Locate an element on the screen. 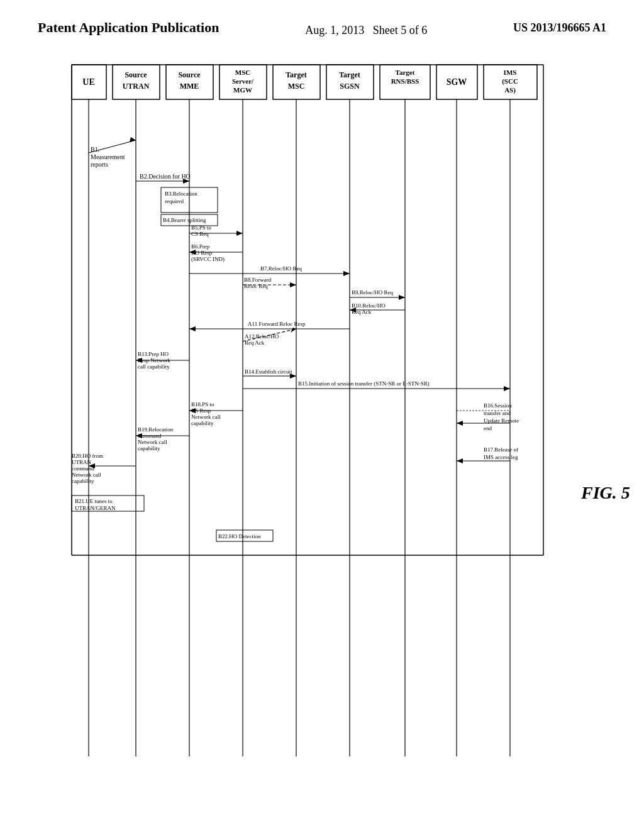  svg-text: IMS is located at coordinates (511, 72).